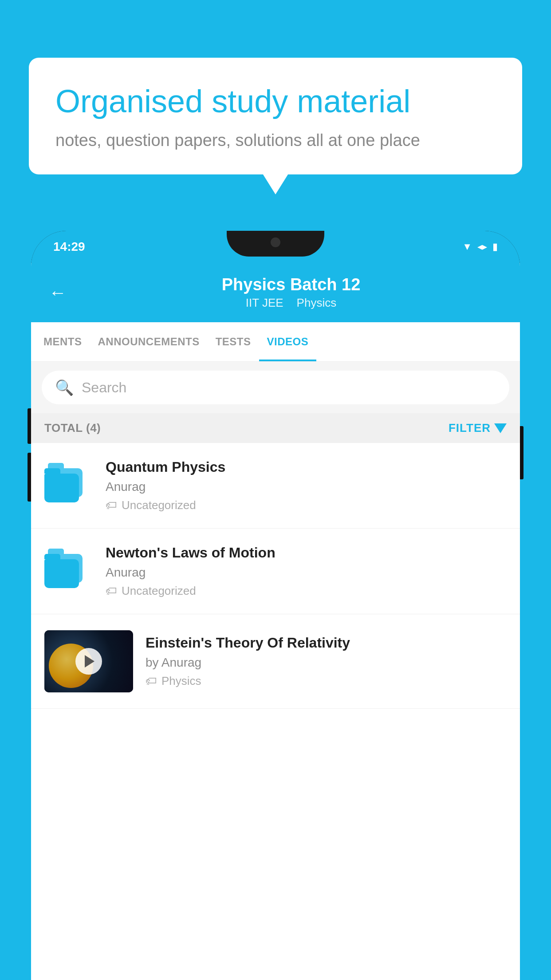 The image size is (551, 980). Describe the element at coordinates (89, 661) in the screenshot. I see `video-thumbnail-einstein` at that location.